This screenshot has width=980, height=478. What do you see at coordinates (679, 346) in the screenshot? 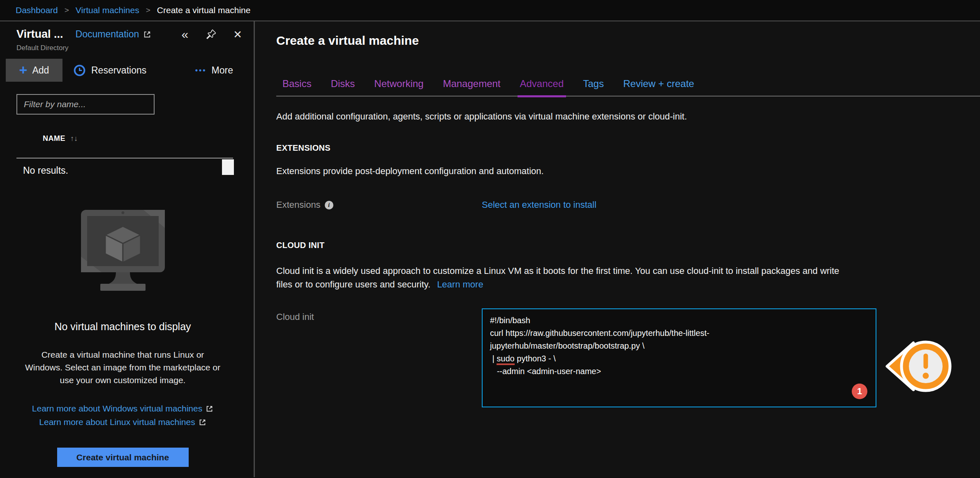
I see `cloud-init-code: #!/bin/bash curl https://raw.githubuserc…` at bounding box center [679, 346].